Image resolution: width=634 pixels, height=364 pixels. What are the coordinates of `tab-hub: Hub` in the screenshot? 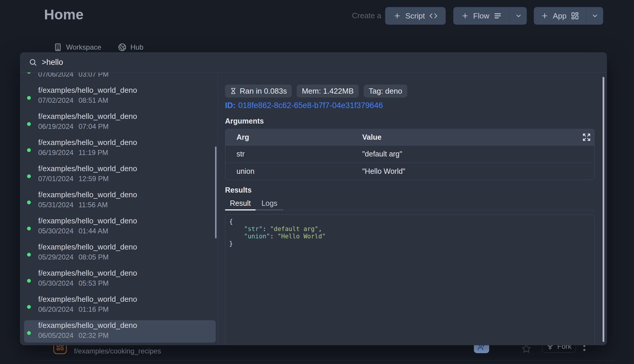 It's located at (131, 47).